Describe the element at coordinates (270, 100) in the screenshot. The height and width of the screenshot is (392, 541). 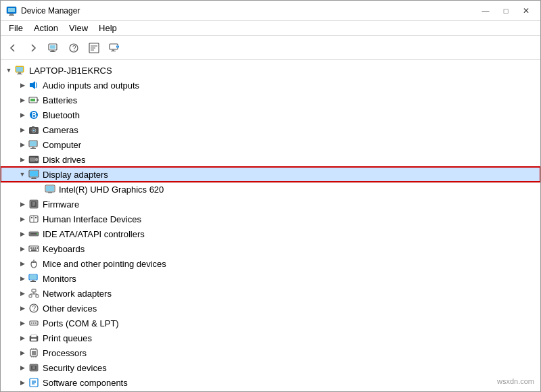
I see `tree-item-batteries: Batteries` at that location.